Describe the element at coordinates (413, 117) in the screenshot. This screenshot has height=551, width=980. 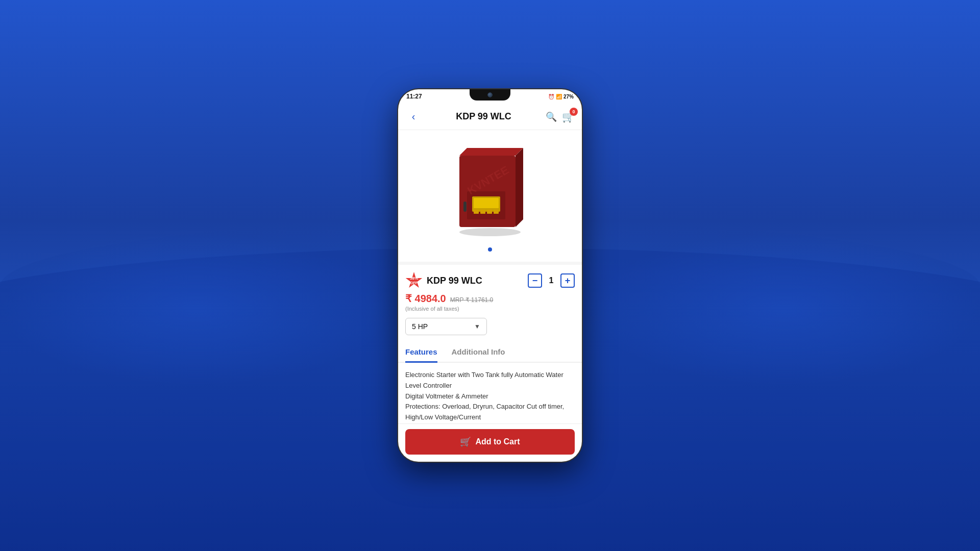
I see `back-button: ‹` at that location.